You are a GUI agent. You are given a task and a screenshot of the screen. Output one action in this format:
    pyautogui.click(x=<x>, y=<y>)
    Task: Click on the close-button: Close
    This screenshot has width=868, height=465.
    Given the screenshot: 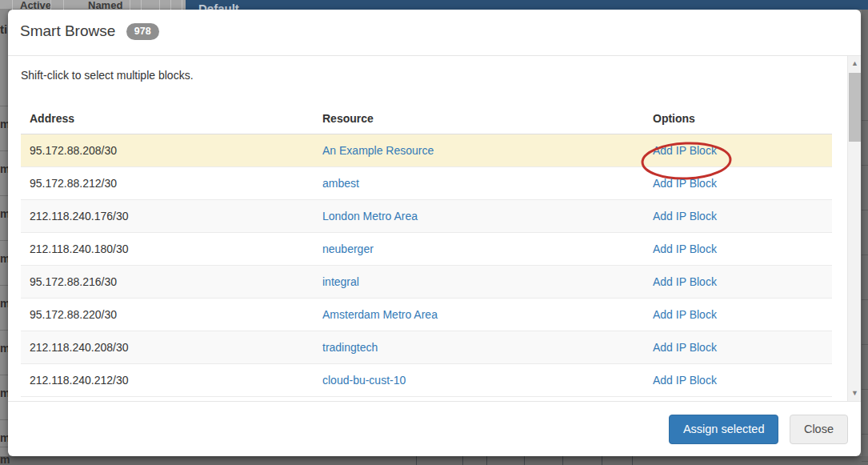 What is the action you would take?
    pyautogui.click(x=819, y=429)
    